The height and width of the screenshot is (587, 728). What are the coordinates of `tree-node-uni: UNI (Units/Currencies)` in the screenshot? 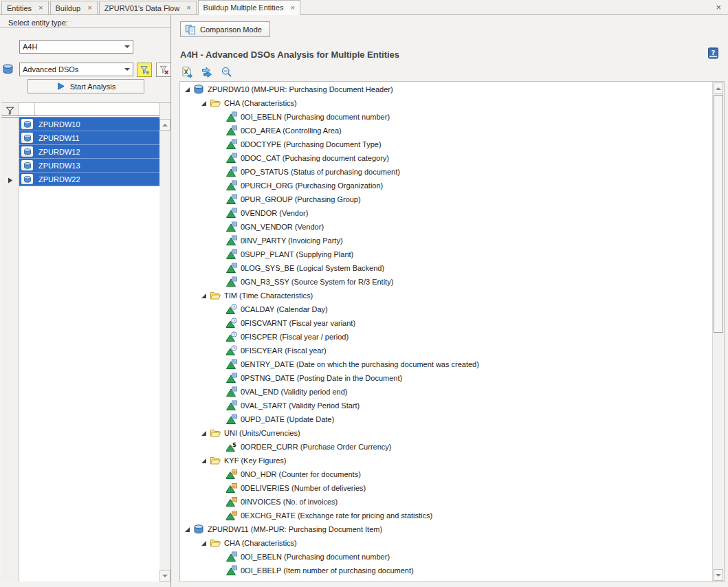 It's located at (446, 433).